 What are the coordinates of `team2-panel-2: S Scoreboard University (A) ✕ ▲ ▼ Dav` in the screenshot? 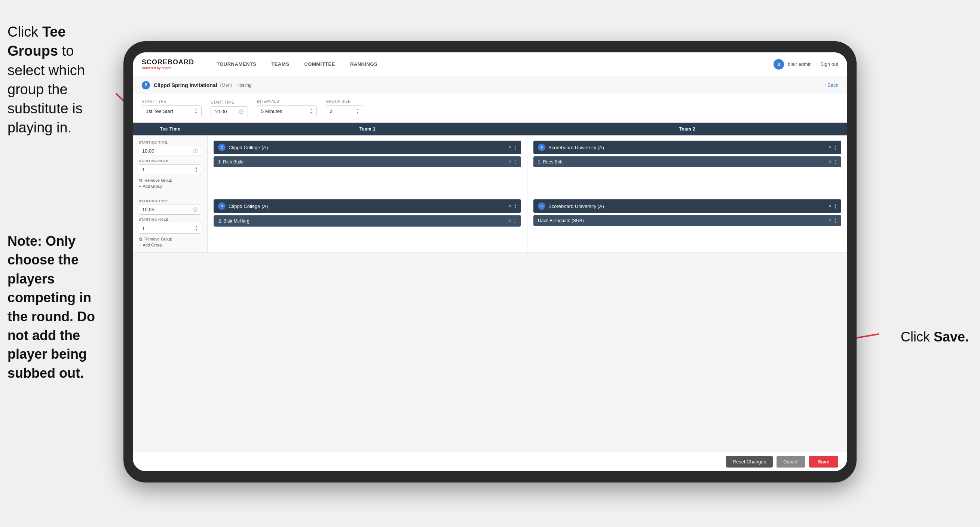 It's located at (687, 223).